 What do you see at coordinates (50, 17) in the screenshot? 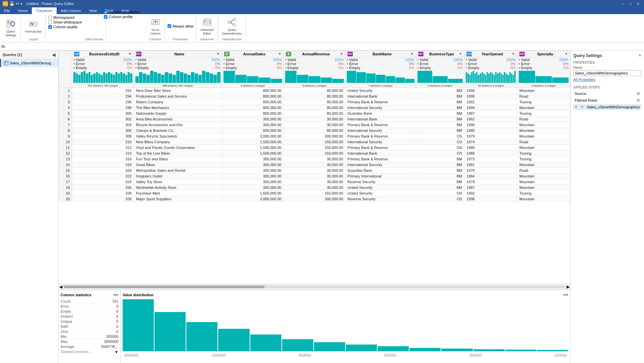
I see `monospaced-input` at bounding box center [50, 17].